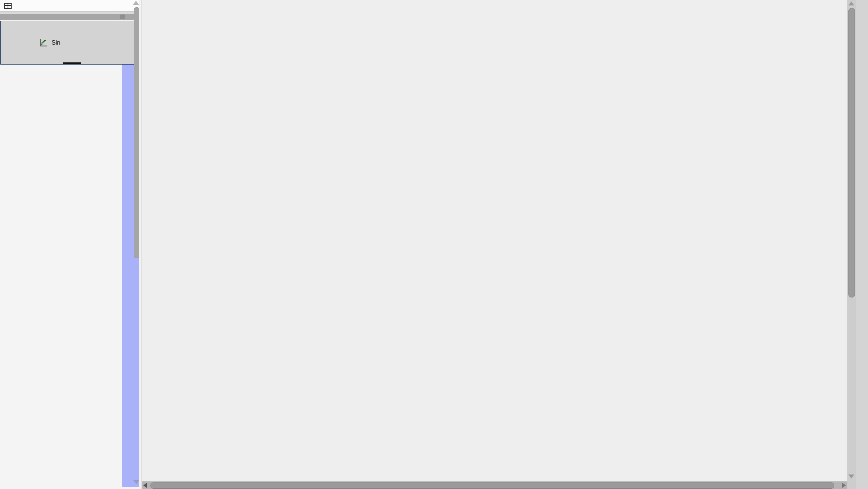  I want to click on sidebar-header, so click(70, 6).